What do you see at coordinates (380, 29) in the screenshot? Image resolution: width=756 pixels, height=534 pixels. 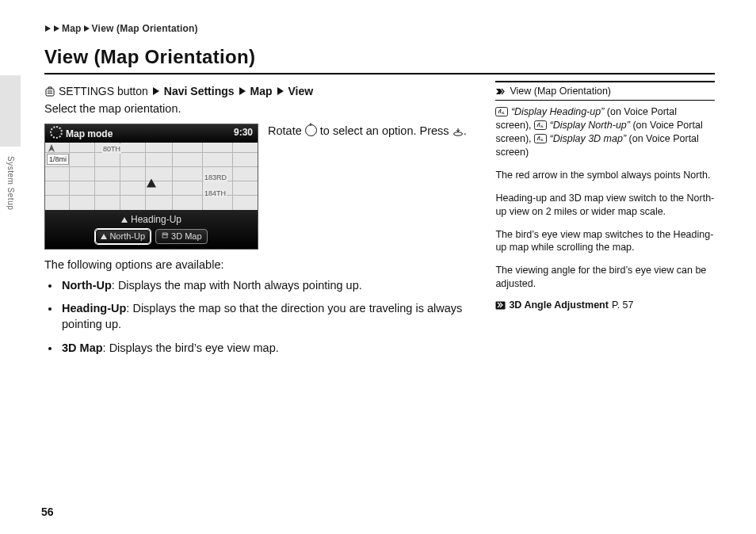 I see `running-head: Map View (Map Orientation)` at bounding box center [380, 29].